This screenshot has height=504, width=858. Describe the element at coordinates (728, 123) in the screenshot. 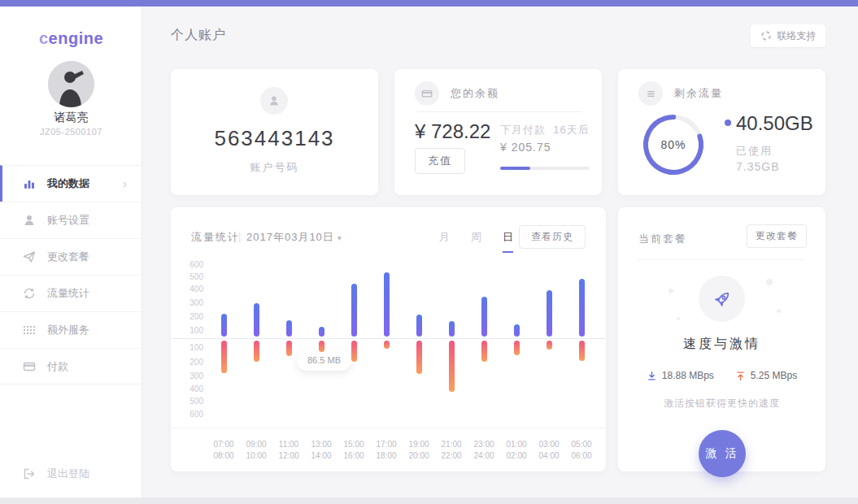

I see `remaining-dot` at that location.